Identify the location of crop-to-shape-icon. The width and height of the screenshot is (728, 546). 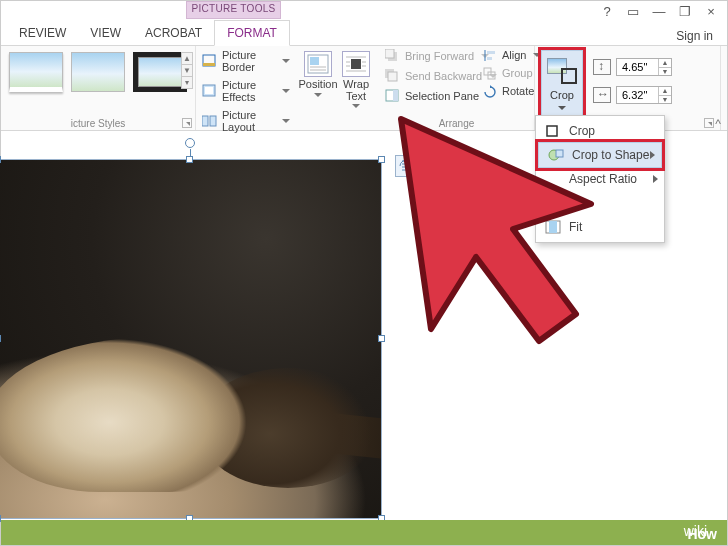
(556, 155).